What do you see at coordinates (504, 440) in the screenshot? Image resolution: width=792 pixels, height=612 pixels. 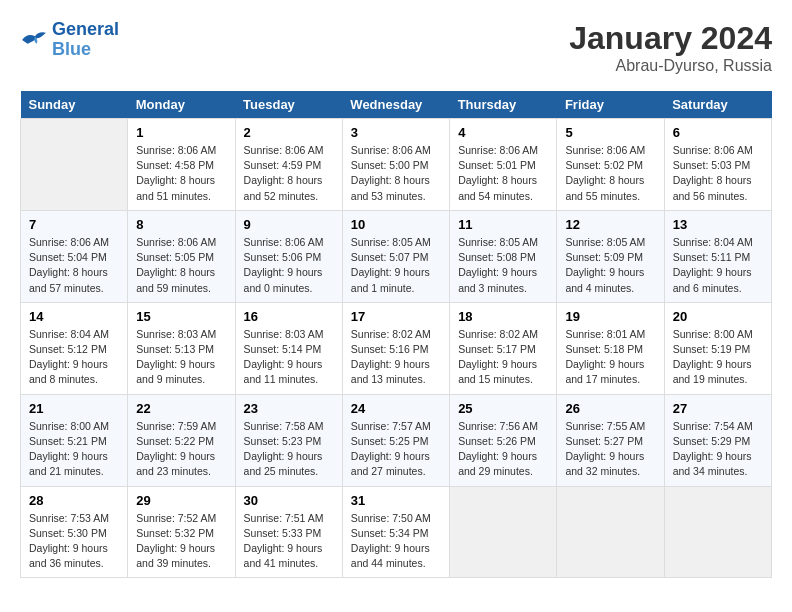 I see `calendar-cell: 25Sunrise: 7:56 AMSunset: 5:26 PMDayligh…` at bounding box center [504, 440].